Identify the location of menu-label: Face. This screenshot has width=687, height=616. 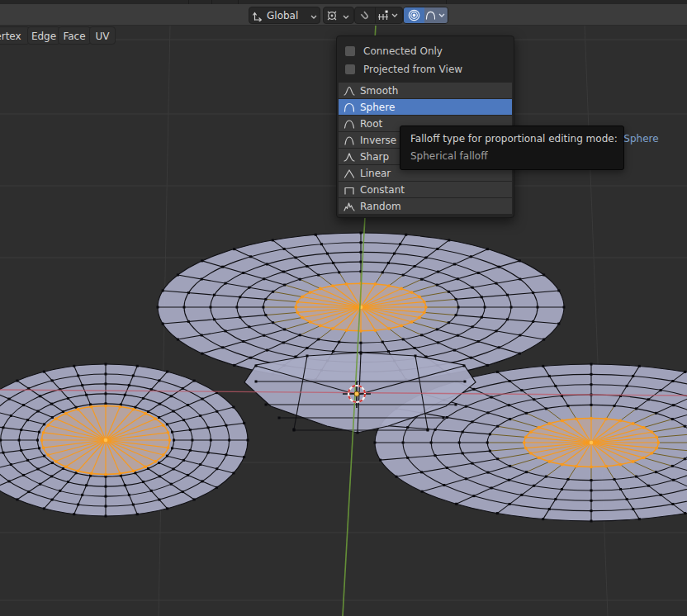
(74, 36).